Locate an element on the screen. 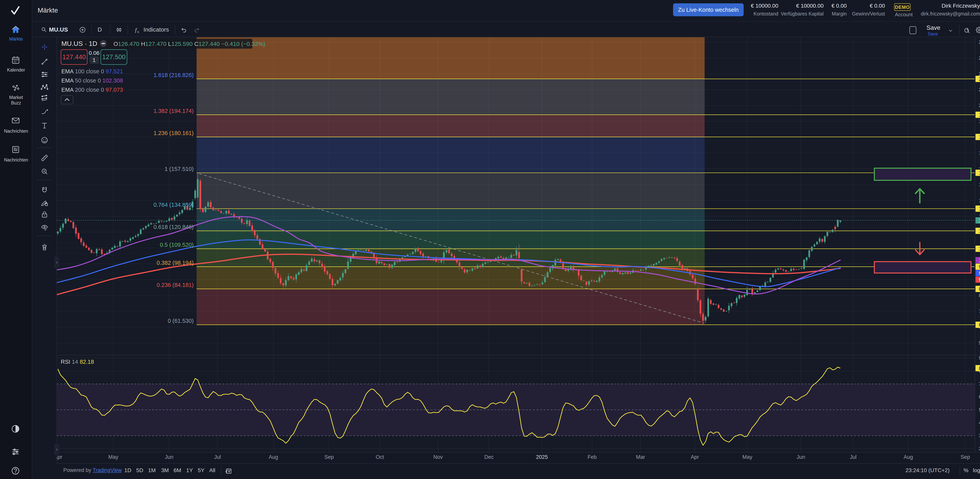 This screenshot has height=479, width=980. svg-text: 30.00 is located at coordinates (979, 436).